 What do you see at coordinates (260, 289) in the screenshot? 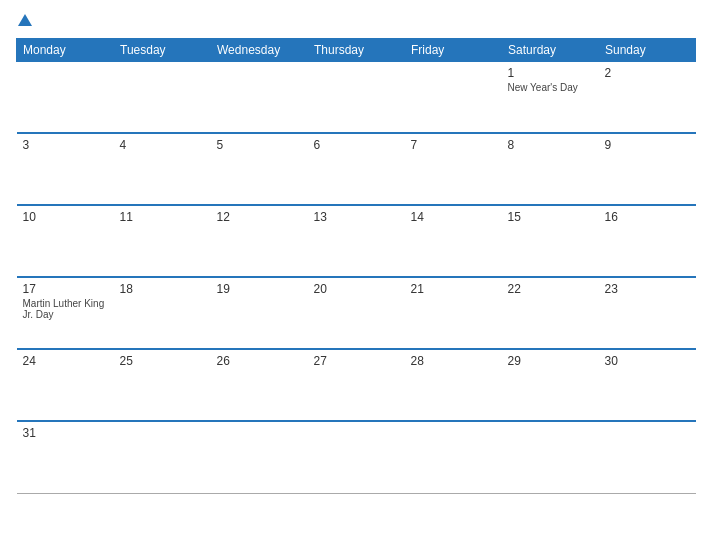
I see `day-number: 19` at bounding box center [260, 289].